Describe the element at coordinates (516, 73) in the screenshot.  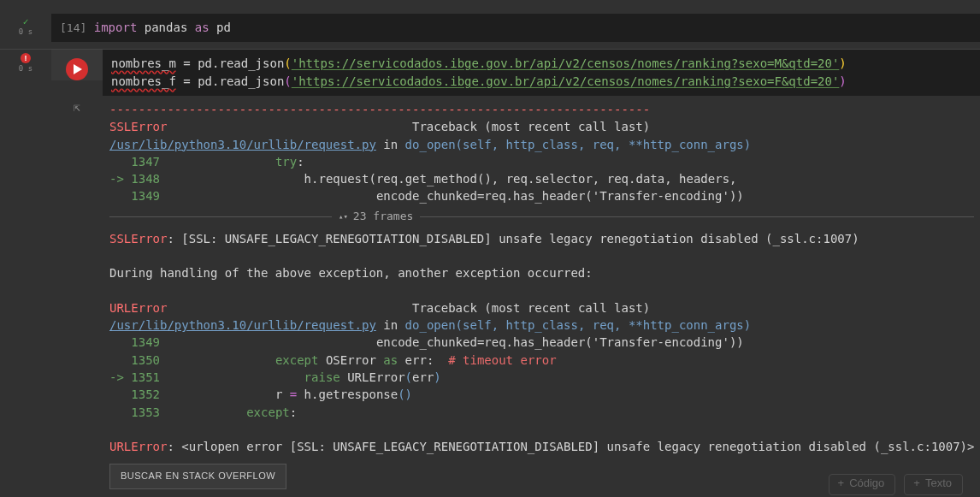
I see `cell-input-row: nombres_m = pd.read_json('https://servic…` at that location.